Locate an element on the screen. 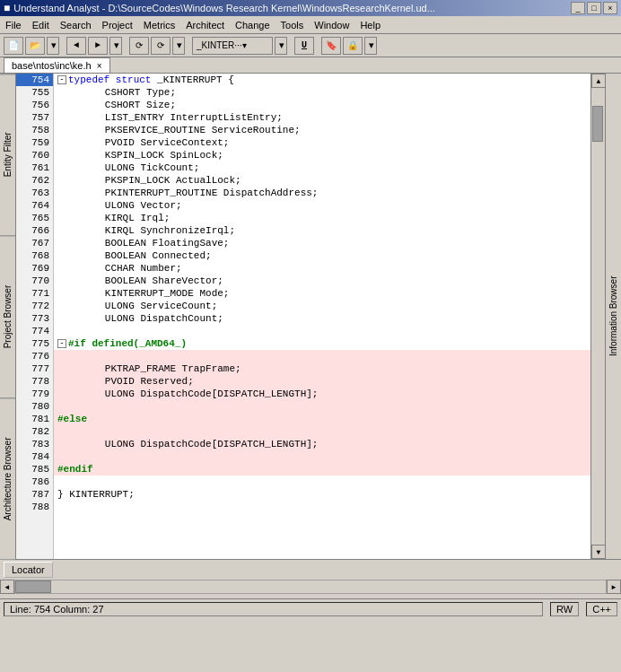  scroll-track is located at coordinates (598, 316).